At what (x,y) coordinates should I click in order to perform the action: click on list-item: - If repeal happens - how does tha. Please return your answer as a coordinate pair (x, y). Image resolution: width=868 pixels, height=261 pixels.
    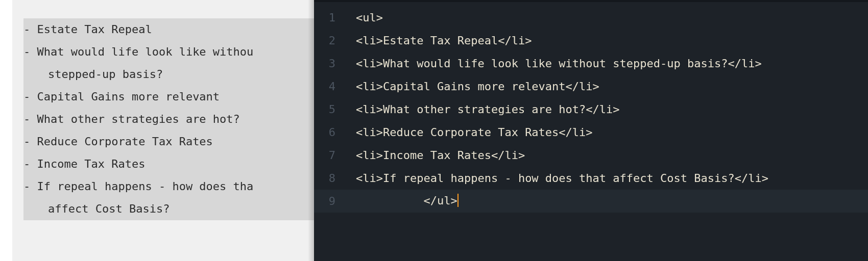
    Looking at the image, I should click on (168, 187).